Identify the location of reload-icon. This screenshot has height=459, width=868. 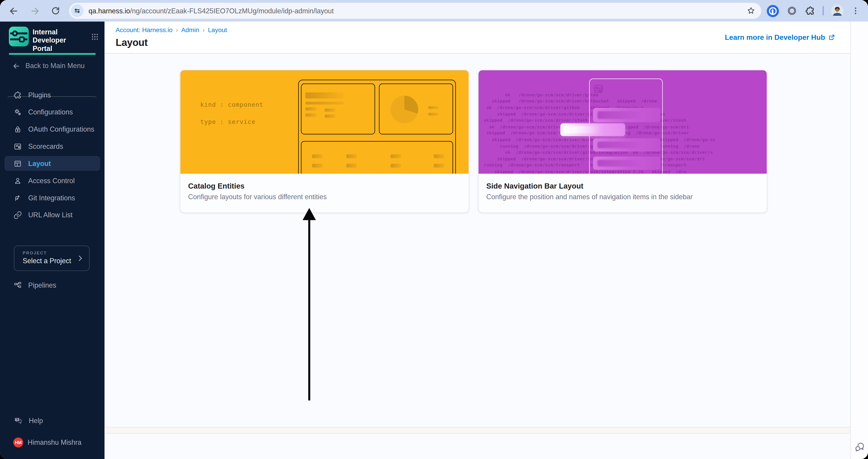
(56, 11).